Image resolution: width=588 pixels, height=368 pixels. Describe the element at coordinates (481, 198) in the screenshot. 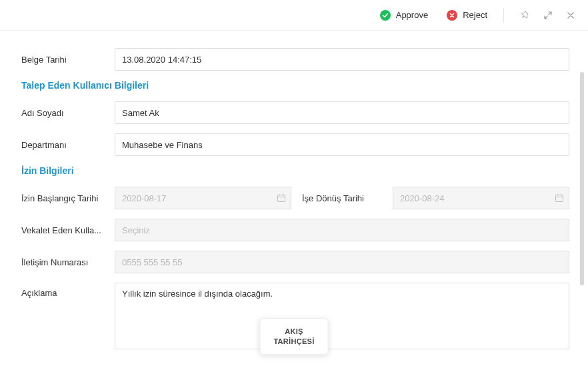

I see `return-date-field: 2020-08-24` at that location.